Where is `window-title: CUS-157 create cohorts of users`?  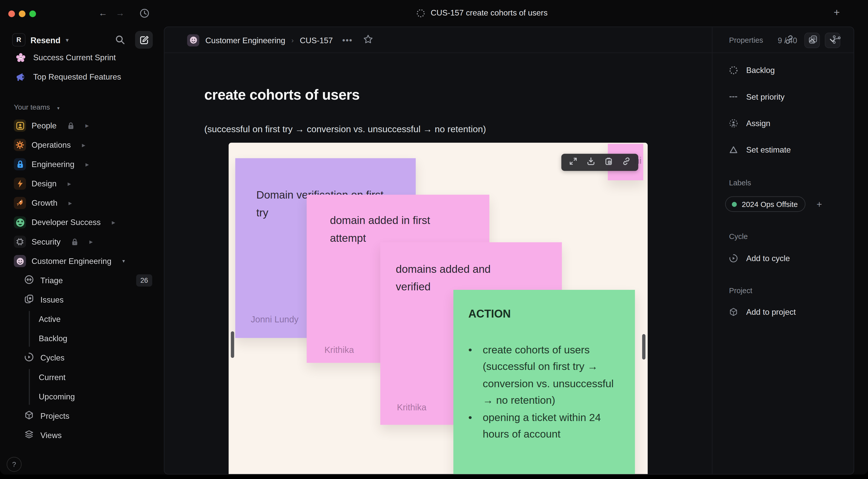
window-title: CUS-157 create cohorts of users is located at coordinates (489, 13).